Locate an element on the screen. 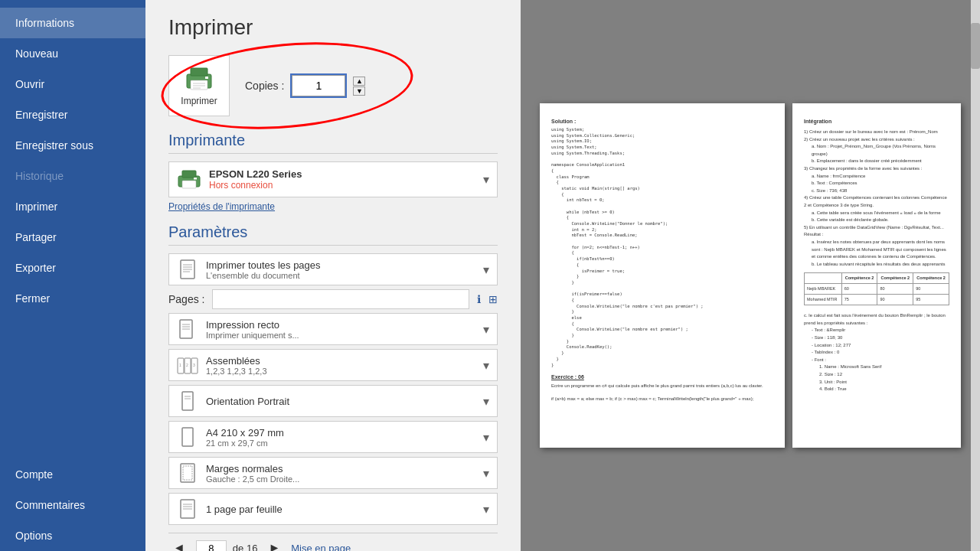 This screenshot has width=980, height=551. doc2-header: Intégration is located at coordinates (877, 121).